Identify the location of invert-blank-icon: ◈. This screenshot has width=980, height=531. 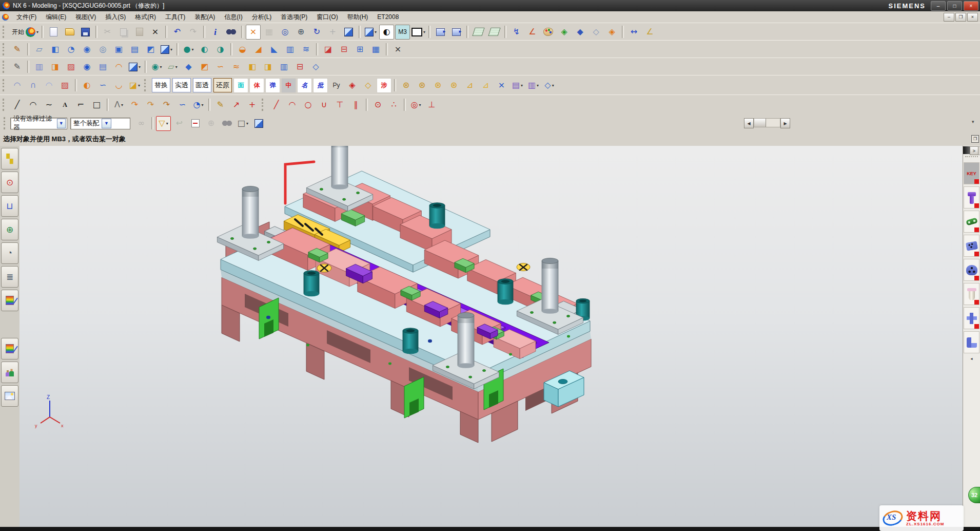
(612, 32).